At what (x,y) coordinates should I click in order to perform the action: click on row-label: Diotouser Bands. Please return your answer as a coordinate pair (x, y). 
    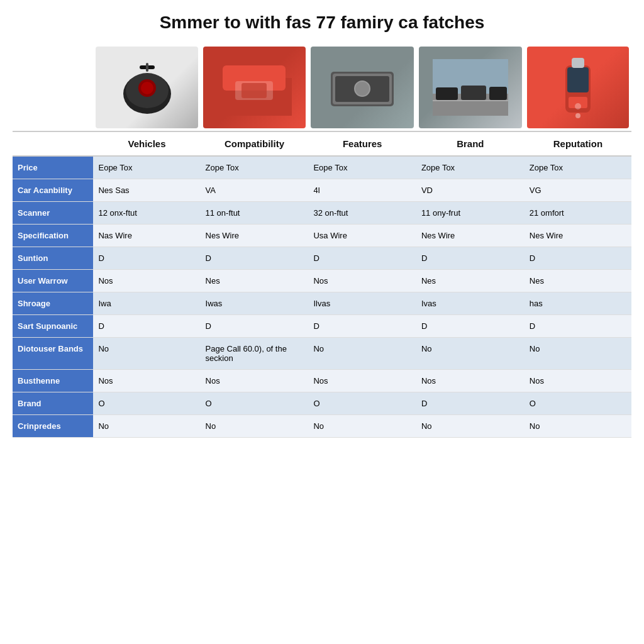
    Looking at the image, I should click on (53, 353).